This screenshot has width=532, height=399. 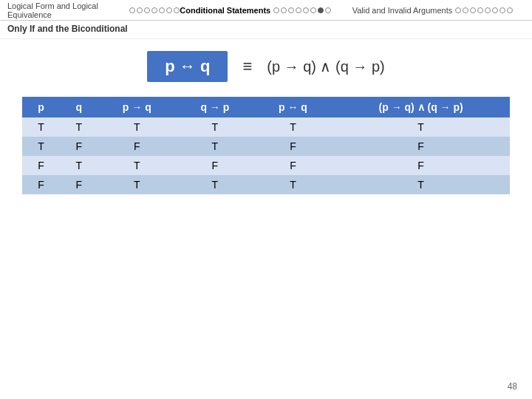 What do you see at coordinates (247, 66) in the screenshot?
I see `equivalence-symbol: ≡` at bounding box center [247, 66].